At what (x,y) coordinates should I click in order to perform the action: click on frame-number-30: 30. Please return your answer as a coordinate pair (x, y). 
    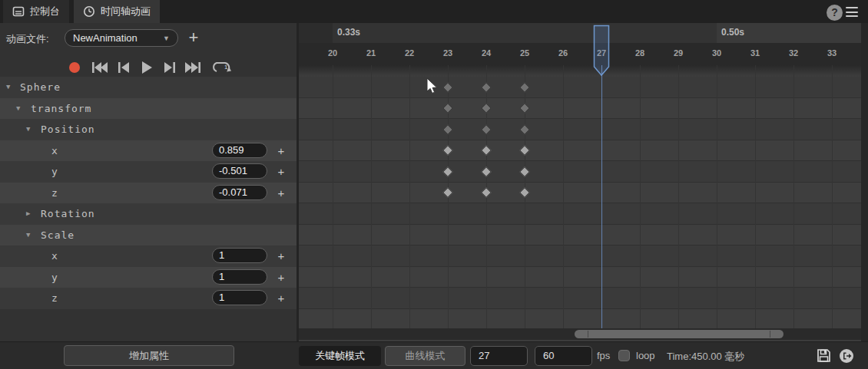
    Looking at the image, I should click on (717, 53).